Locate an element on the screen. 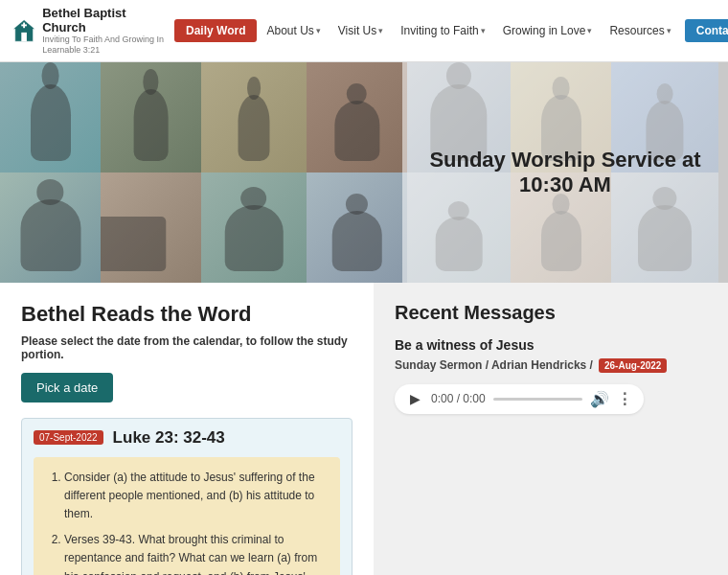  church-logo-icon is located at coordinates (24, 31).